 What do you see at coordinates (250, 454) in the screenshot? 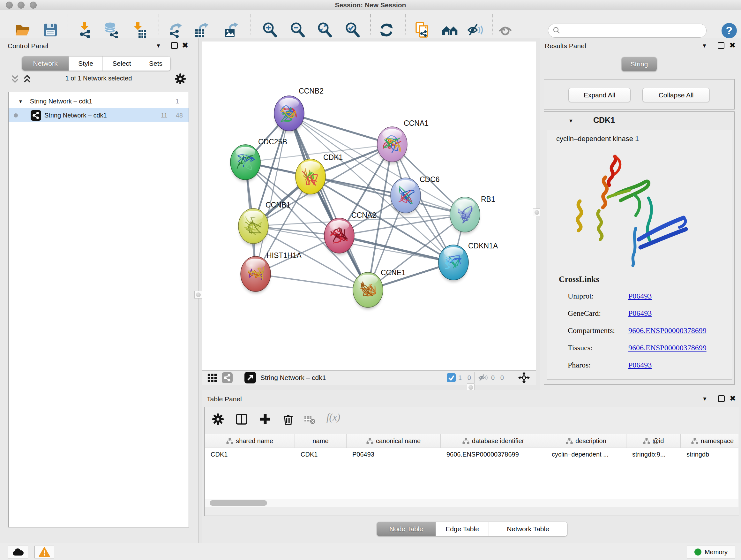
I see `cell-shared-name: CDK1` at bounding box center [250, 454].